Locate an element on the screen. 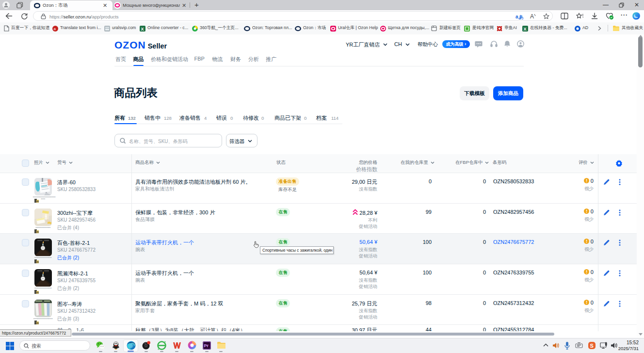 Image resolution: width=644 pixels, height=353 pixels. svg-text: a is located at coordinates (55, 29).